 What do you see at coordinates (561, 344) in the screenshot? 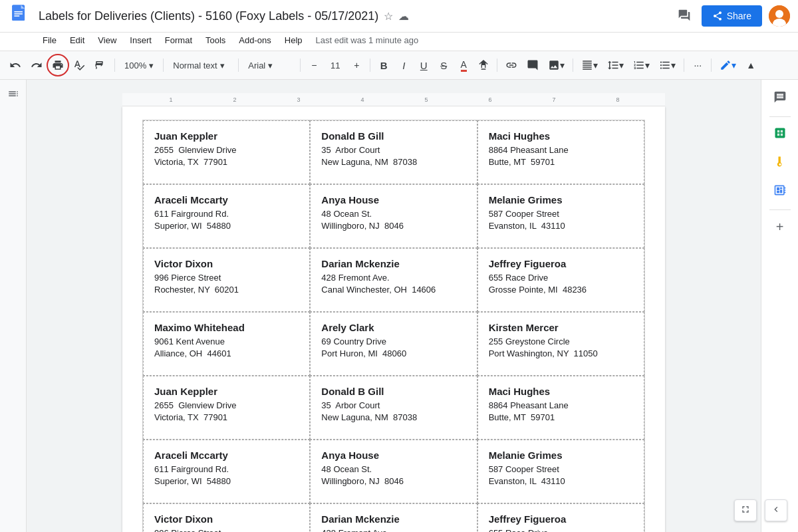
I see `label-cell: Kirsten Mercer255 Greystone Circle Port …` at bounding box center [561, 344].